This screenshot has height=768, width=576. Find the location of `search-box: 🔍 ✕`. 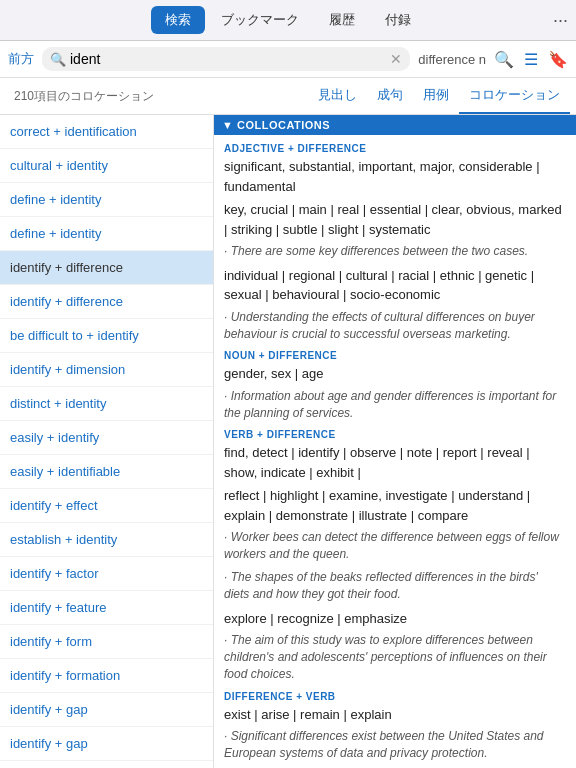

search-box: 🔍 ✕ is located at coordinates (226, 59).